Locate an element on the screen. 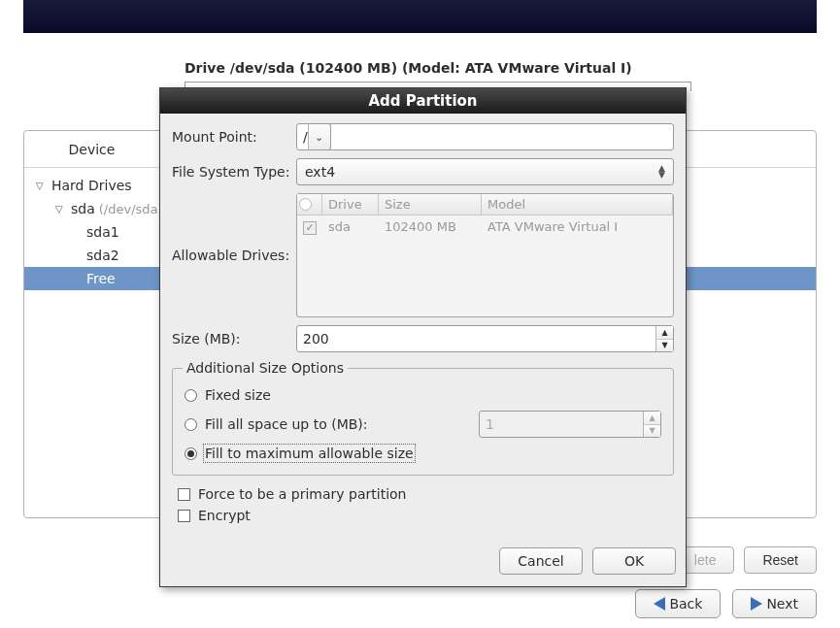 The image size is (840, 628). drives-header-size: Size is located at coordinates (430, 204).